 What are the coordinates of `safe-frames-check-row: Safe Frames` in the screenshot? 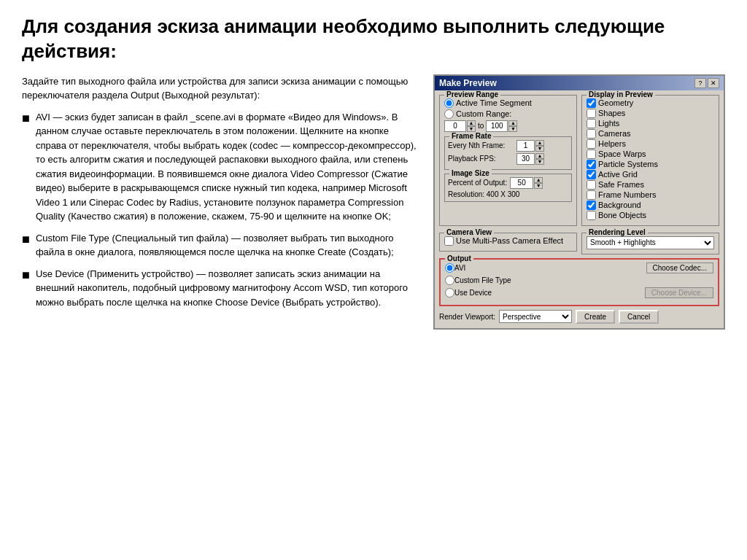 It's located at (651, 185).